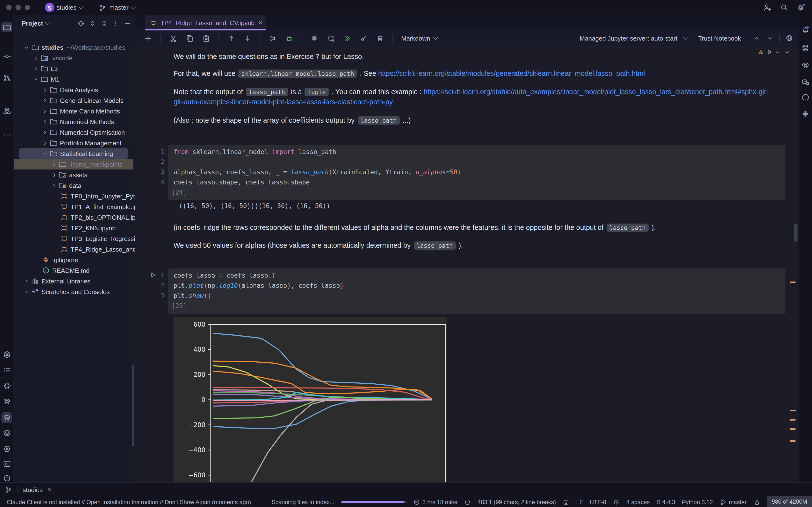 The image size is (812, 507). I want to click on caret-position: 483:1 (99 chars, 2 line breaks), so click(517, 502).